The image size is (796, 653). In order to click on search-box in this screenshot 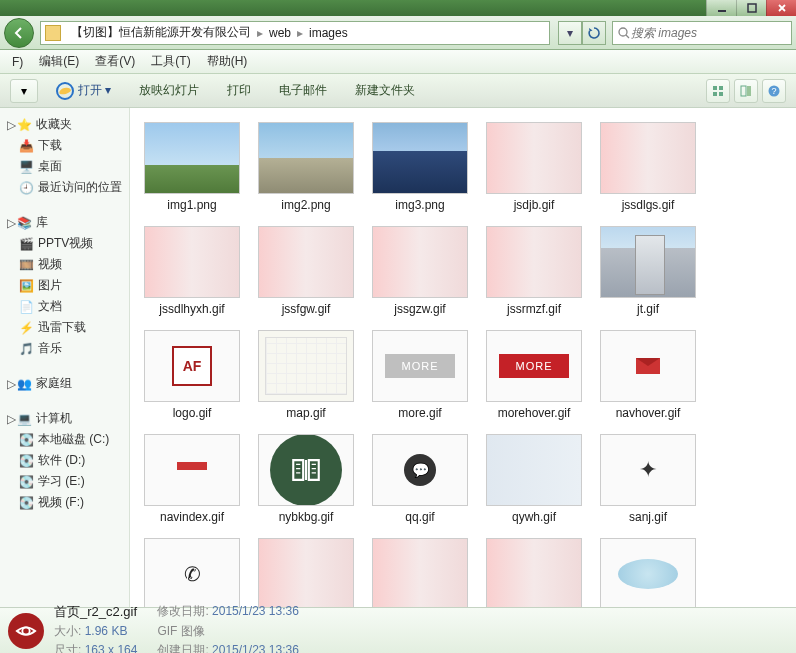, I will do `click(702, 33)`.